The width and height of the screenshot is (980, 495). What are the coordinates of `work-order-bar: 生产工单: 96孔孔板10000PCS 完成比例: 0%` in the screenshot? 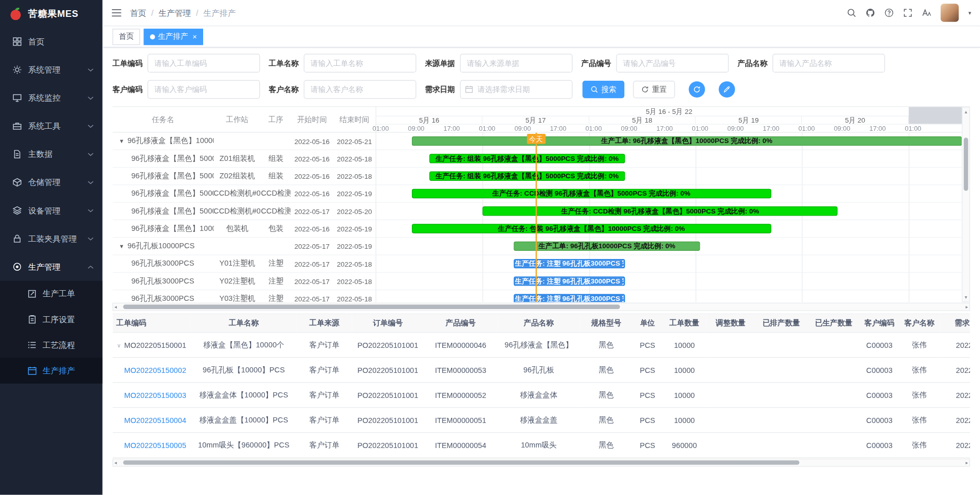 It's located at (607, 246).